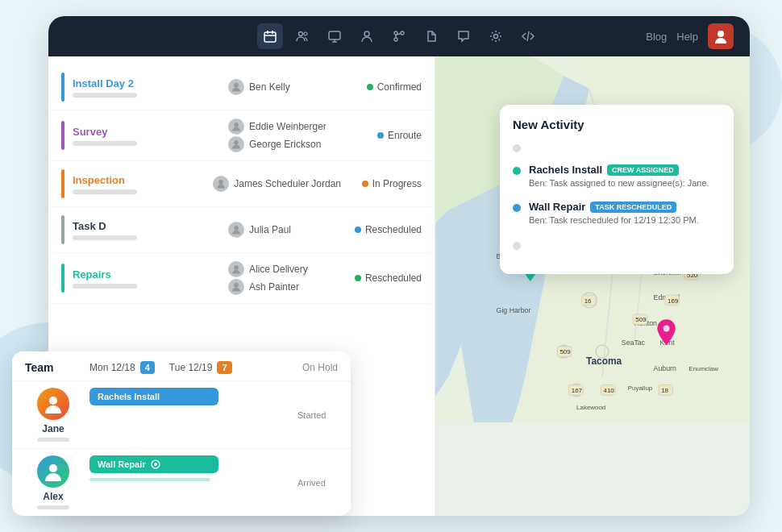  What do you see at coordinates (687, 37) in the screenshot?
I see `help-link: Help` at bounding box center [687, 37].